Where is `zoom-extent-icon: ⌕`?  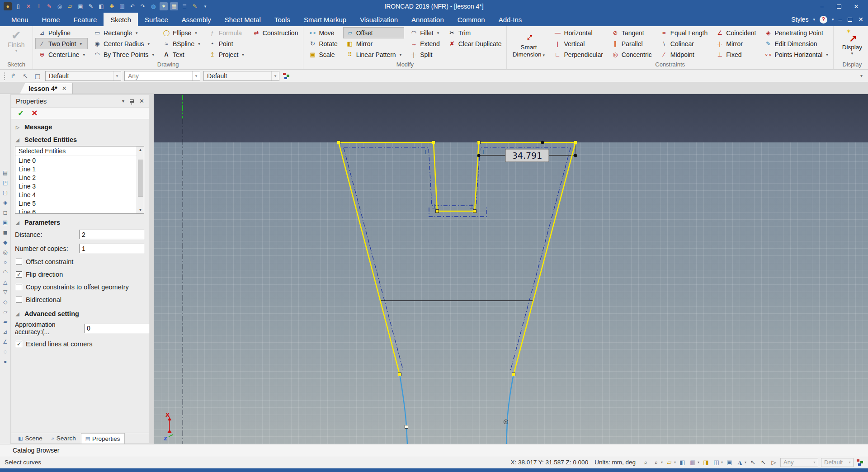 zoom-extent-icon: ⌕ is located at coordinates (656, 463).